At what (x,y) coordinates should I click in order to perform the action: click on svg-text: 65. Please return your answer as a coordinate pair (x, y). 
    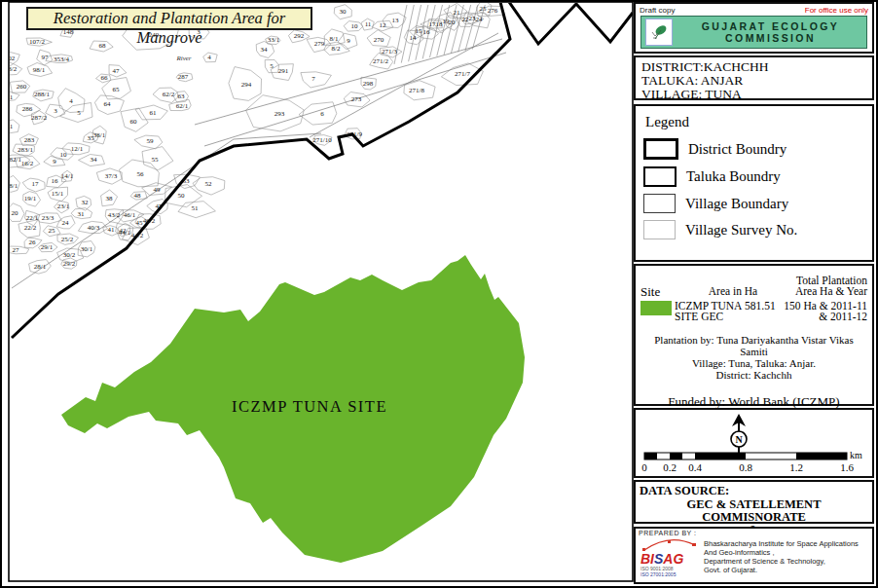
    Looking at the image, I should click on (117, 90).